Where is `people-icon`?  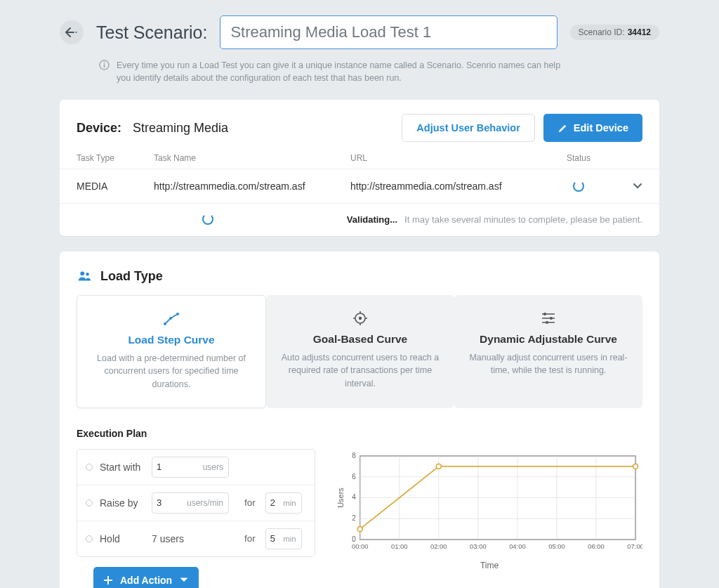
people-icon is located at coordinates (84, 276).